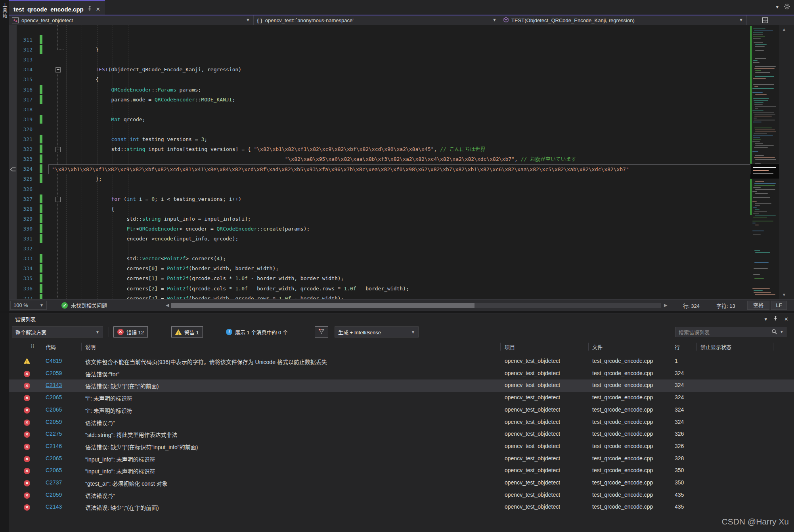  Describe the element at coordinates (33, 346) in the screenshot. I see `severity-sort-icon: ⁞⁞` at that location.